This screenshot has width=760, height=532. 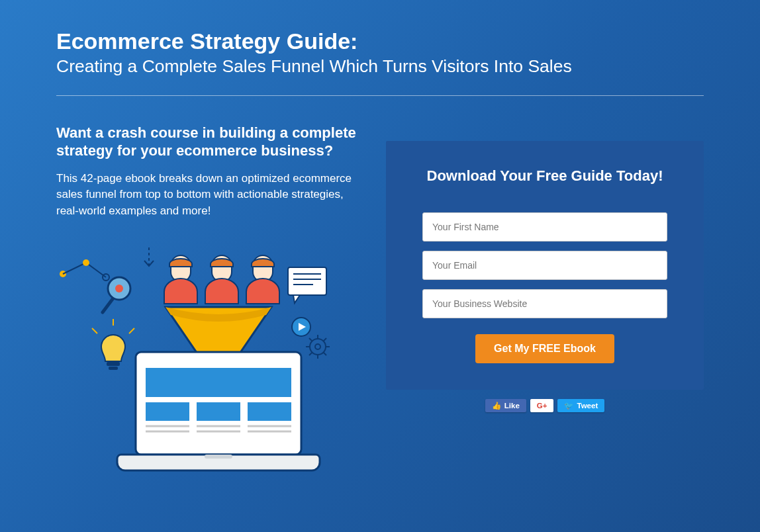 What do you see at coordinates (545, 304) in the screenshot?
I see `website-input` at bounding box center [545, 304].